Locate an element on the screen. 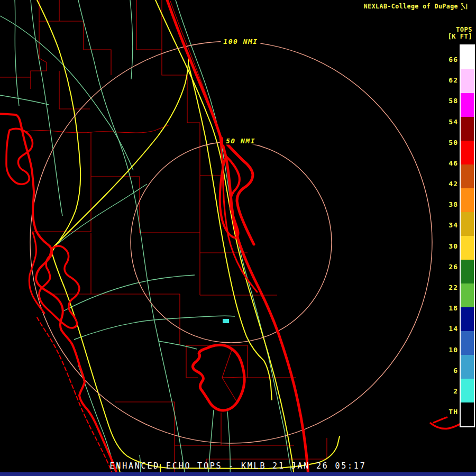  ring-label-100nmi: 100 NMI is located at coordinates (240, 41).